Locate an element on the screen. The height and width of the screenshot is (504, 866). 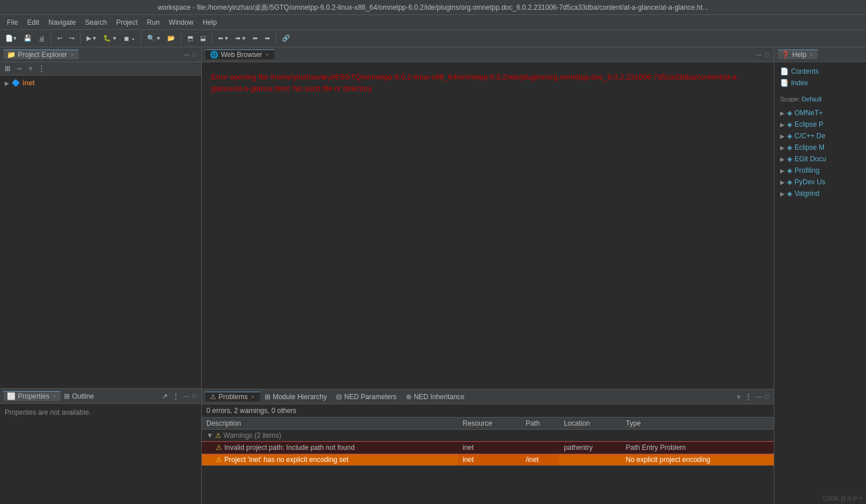
row2-location is located at coordinates (590, 460).